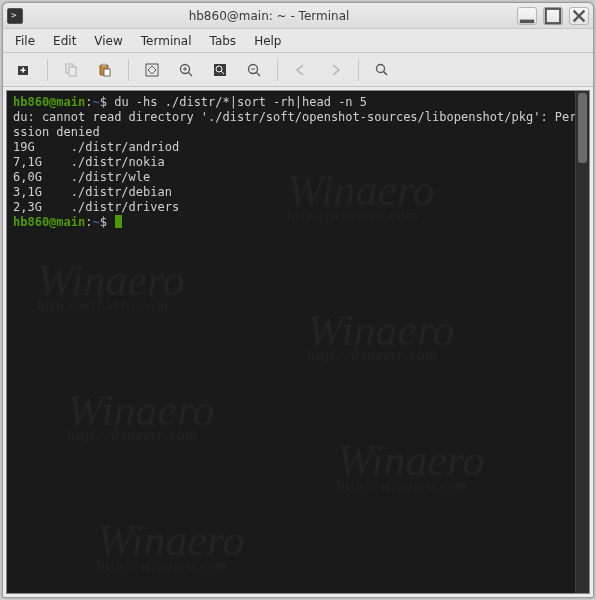  I want to click on app-icon, so click(15, 16).